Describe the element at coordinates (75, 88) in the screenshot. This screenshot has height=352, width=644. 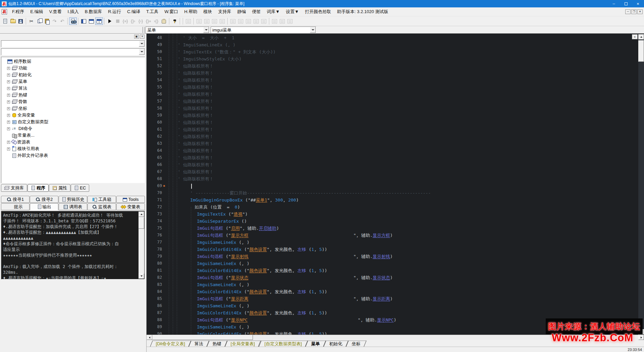
I see `tree-item-算法: +算法` at that location.